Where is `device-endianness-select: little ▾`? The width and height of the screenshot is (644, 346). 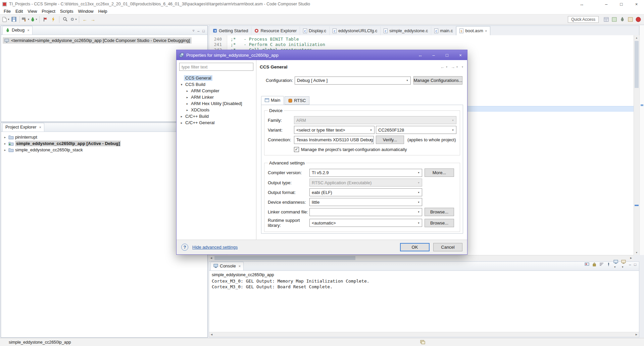
device-endianness-select: little ▾ is located at coordinates (366, 202).